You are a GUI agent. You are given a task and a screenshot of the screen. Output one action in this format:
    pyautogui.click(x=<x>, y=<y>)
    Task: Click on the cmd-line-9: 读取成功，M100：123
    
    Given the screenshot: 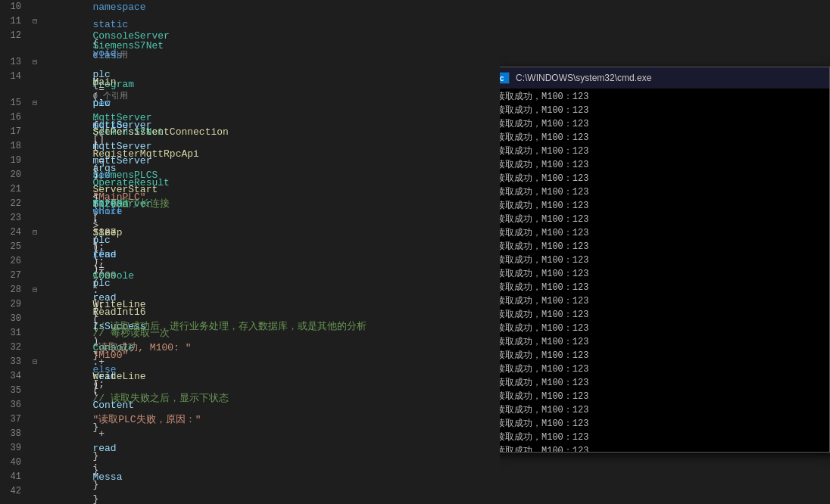 What is the action you would take?
    pyautogui.click(x=660, y=206)
    